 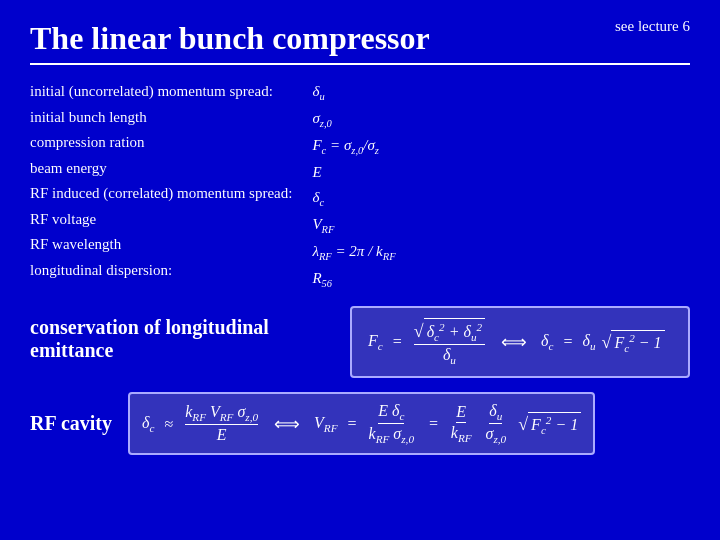 What do you see at coordinates (180, 339) in the screenshot?
I see `conservation-title: conservation of longitudinal emittance` at bounding box center [180, 339].